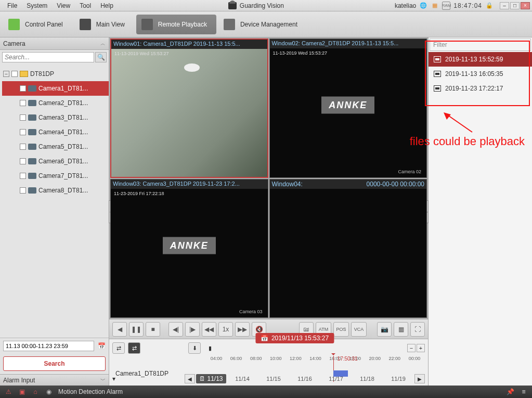 Image resolution: width=532 pixels, height=398 pixels. I want to click on camera-node: Camera8_DT81..., so click(55, 190).